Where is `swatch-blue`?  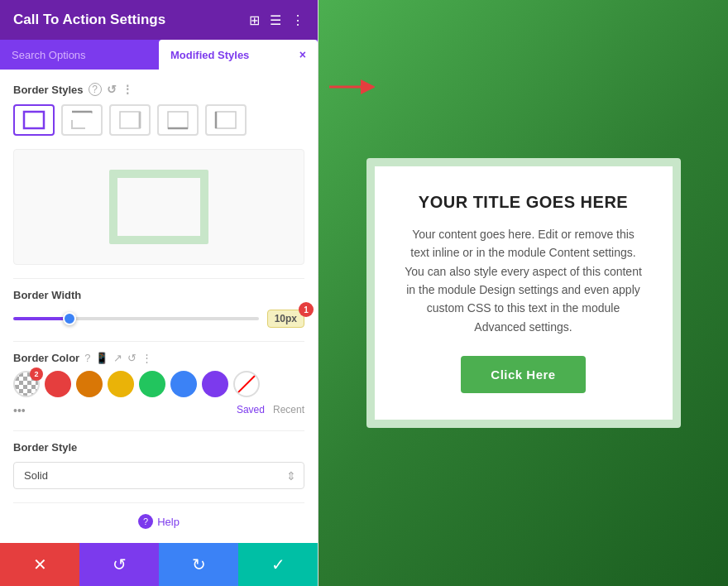
swatch-blue is located at coordinates (184, 384).